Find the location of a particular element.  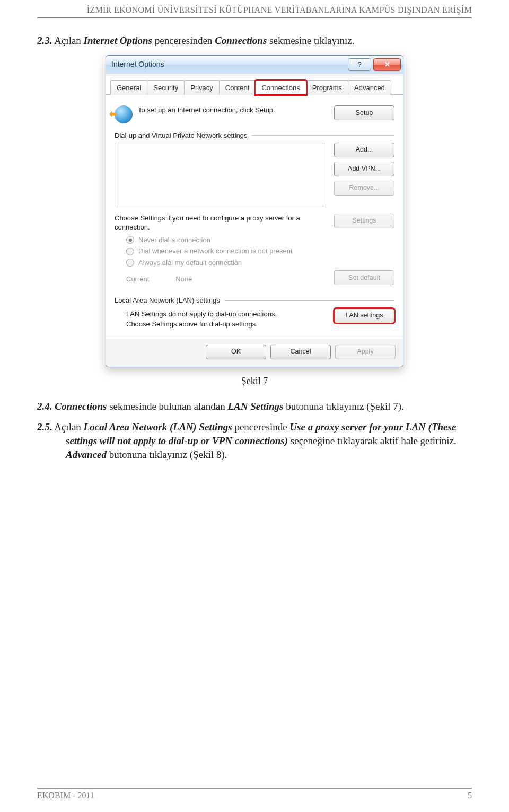

lan-settings-button: LAN settings is located at coordinates (364, 316).